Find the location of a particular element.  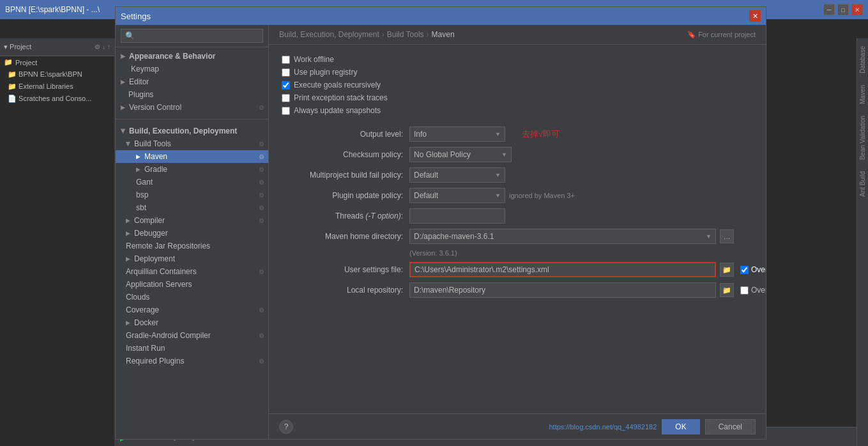

multiproject-label: Multiproject build fail policy: is located at coordinates (346, 175).